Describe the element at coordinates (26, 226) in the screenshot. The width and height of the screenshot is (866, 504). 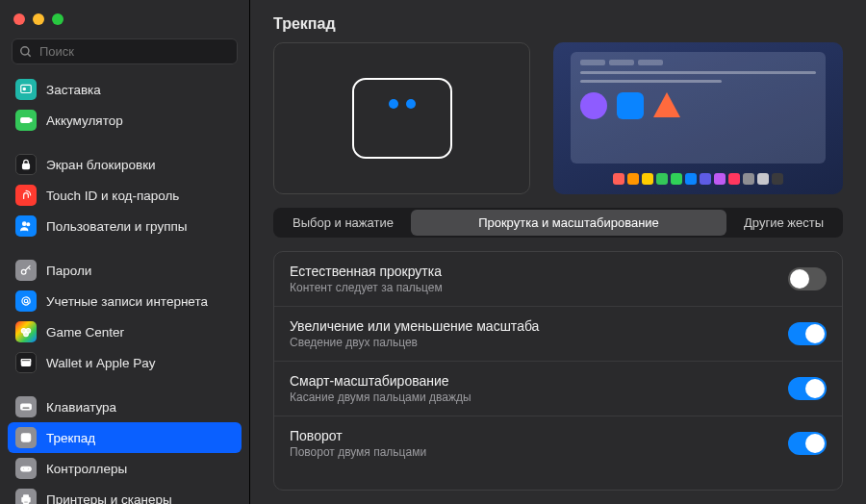
I see `users-icon` at that location.